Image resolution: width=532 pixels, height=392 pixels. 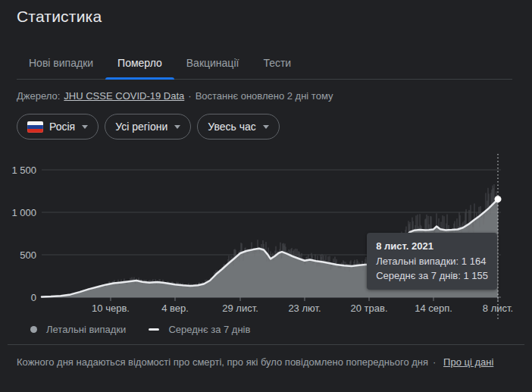 What do you see at coordinates (149, 127) in the screenshot?
I see `filter-bar: Росія Усі регіони Увесь час` at bounding box center [149, 127].